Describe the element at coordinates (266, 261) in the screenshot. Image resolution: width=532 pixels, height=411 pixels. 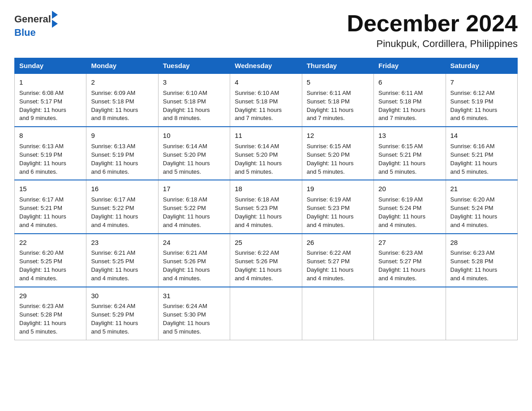
I see `week-row-4: 22Sunrise: 6:20 AMSunset: 5:25 PMDayligh…` at that location.